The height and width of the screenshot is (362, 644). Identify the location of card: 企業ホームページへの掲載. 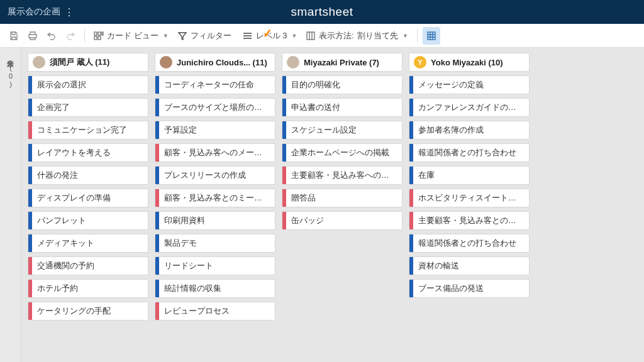
(342, 153).